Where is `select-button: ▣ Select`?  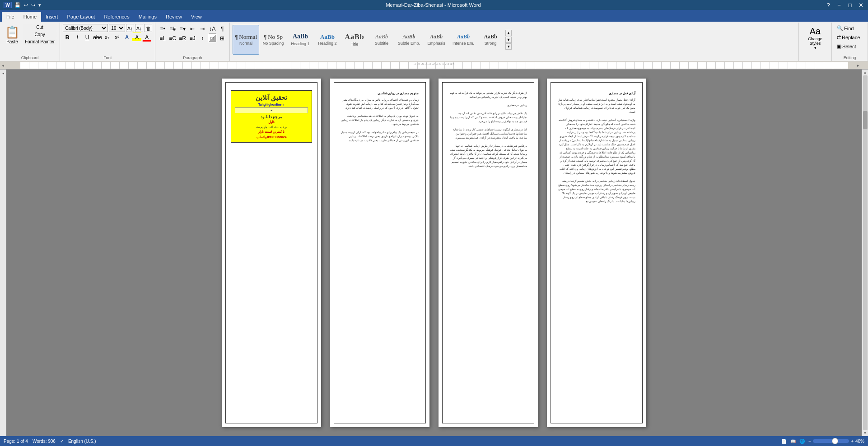
select-button: ▣ Select is located at coordinates (846, 46).